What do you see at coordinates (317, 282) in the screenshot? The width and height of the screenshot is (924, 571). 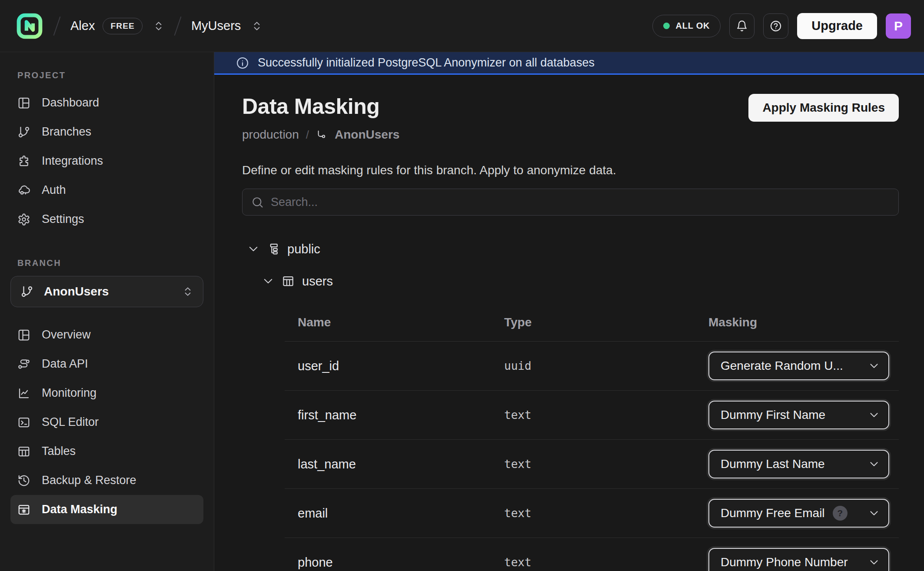 I see `table-name: users` at bounding box center [317, 282].